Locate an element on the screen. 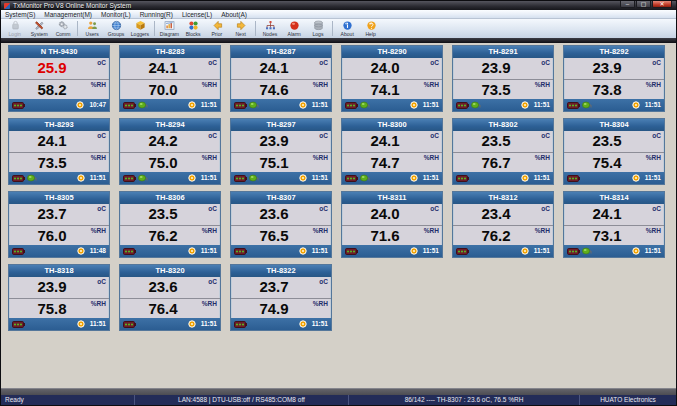  logger-card: TH-8304 23.5 oC 75.4 %RH is located at coordinates (614, 152).